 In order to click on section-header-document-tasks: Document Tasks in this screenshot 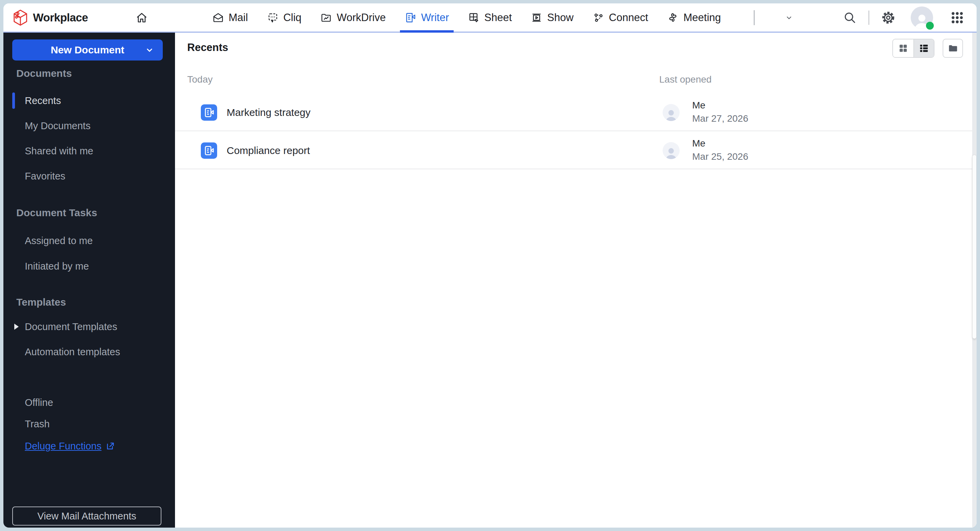, I will do `click(57, 213)`.